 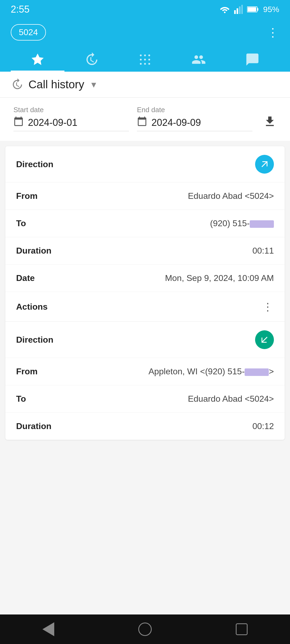 I want to click on incoming-call-icon, so click(x=264, y=340).